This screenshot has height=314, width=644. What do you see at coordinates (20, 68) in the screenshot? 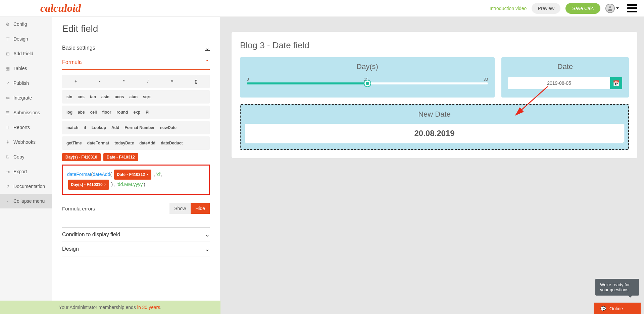
I see `sidebar-item-label: Tables` at bounding box center [20, 68].